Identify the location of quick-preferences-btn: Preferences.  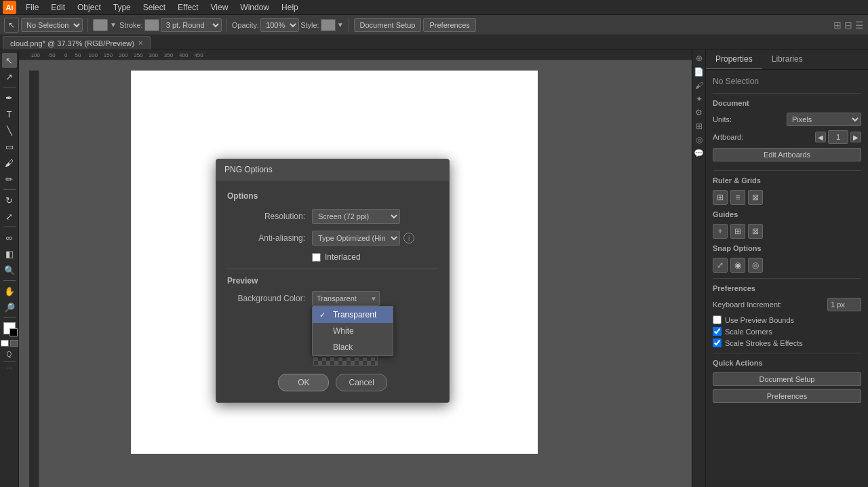
(787, 396).